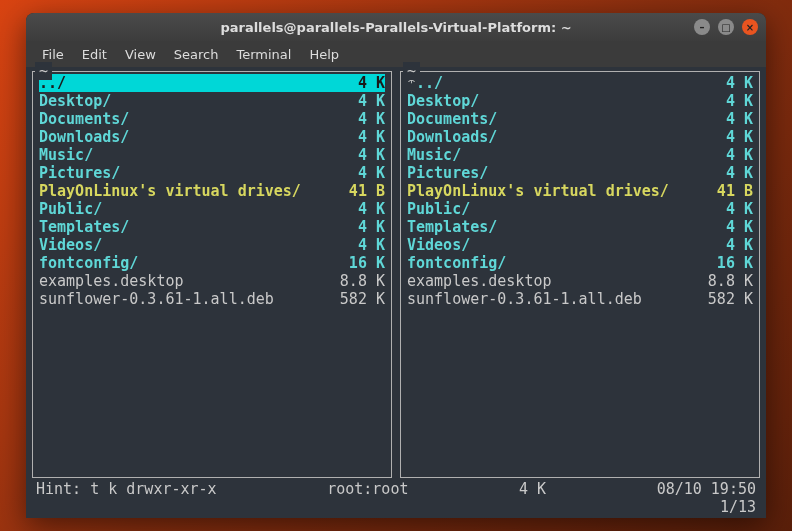 This screenshot has width=792, height=531. Describe the element at coordinates (396, 28) in the screenshot. I see `window-title: parallels@parallels-Parallels-Virtual-Pl…` at that location.